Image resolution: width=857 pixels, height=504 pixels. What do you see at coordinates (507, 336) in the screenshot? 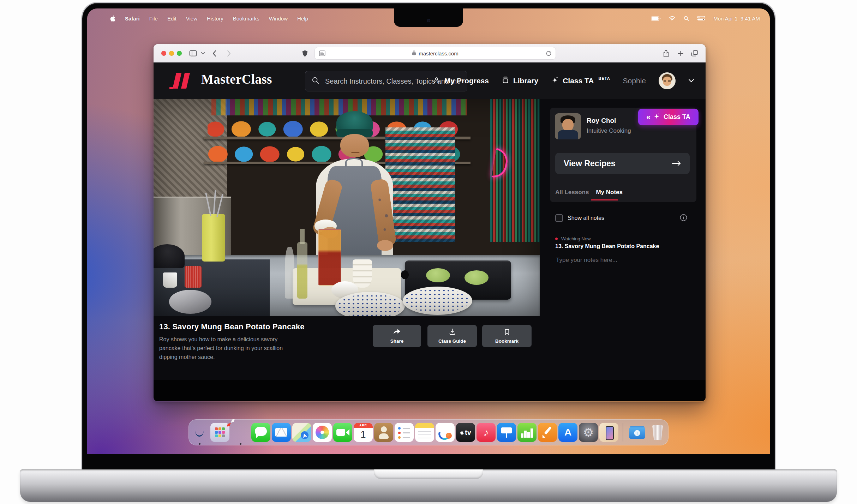
I see `bookmark-button: Bookmark` at bounding box center [507, 336].